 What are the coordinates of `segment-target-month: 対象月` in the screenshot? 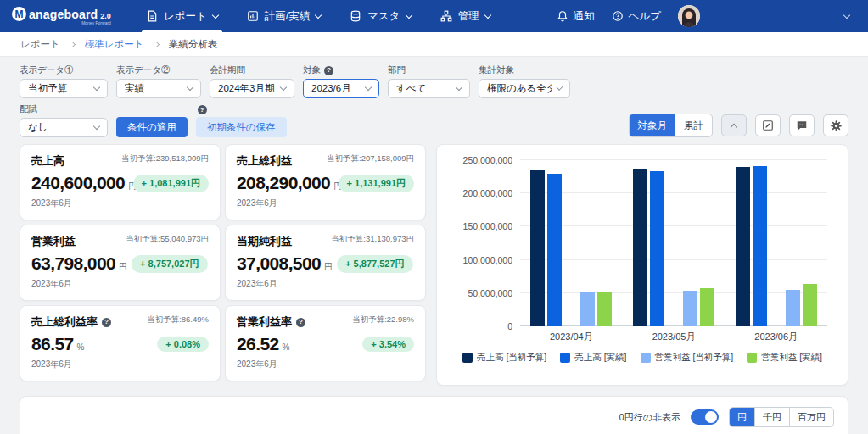 It's located at (653, 125).